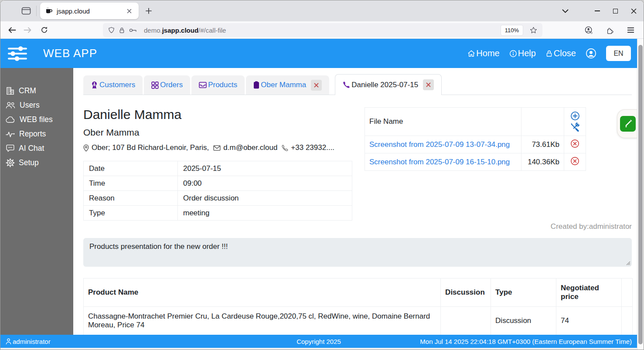 This screenshot has height=350, width=644. Describe the element at coordinates (526, 342) in the screenshot. I see `footer-datetime: Mon Jul 14 2025 22:04:18 GMT+0300 (Easte…` at that location.